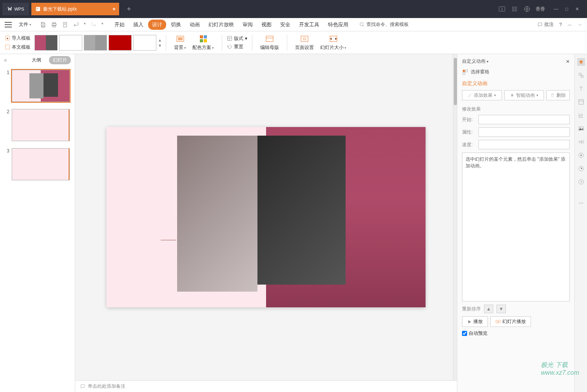  I want to click on grid-icon, so click(515, 9).